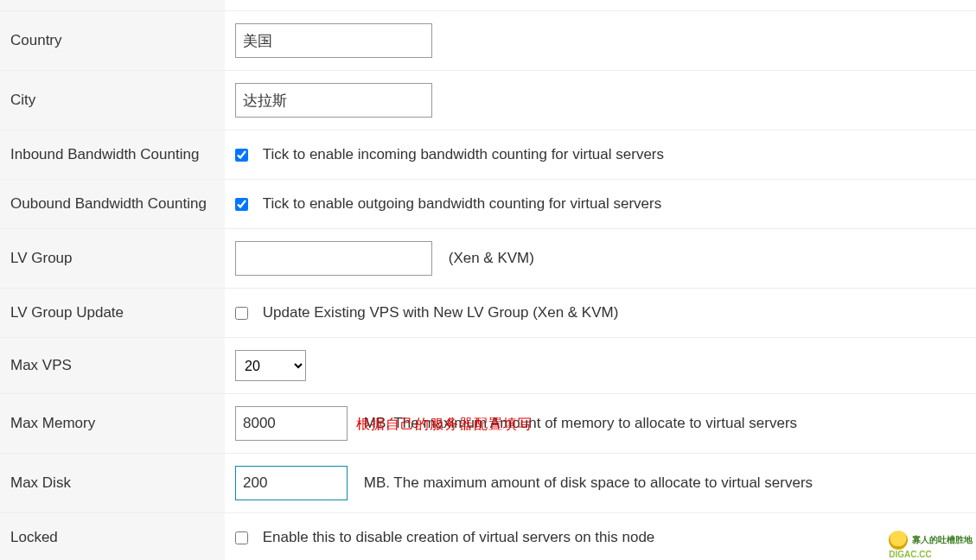 The image size is (976, 560). Describe the element at coordinates (112, 100) in the screenshot. I see `label-city: City` at that location.